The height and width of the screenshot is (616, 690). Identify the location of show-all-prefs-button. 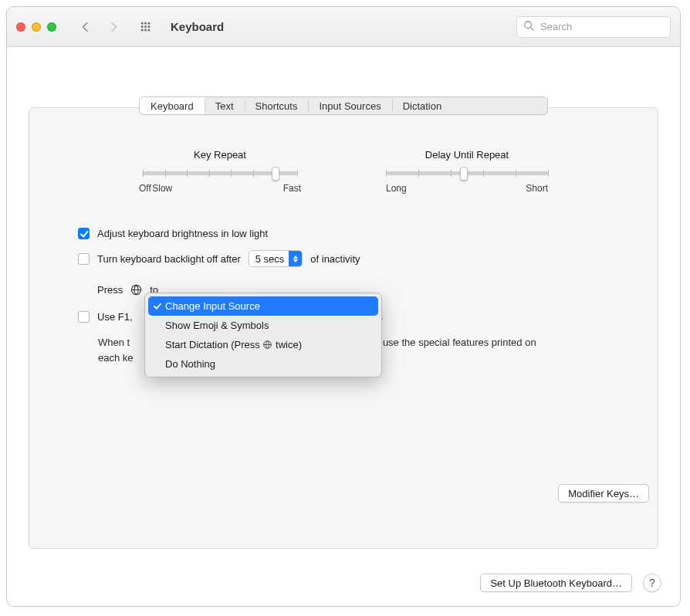
(146, 27).